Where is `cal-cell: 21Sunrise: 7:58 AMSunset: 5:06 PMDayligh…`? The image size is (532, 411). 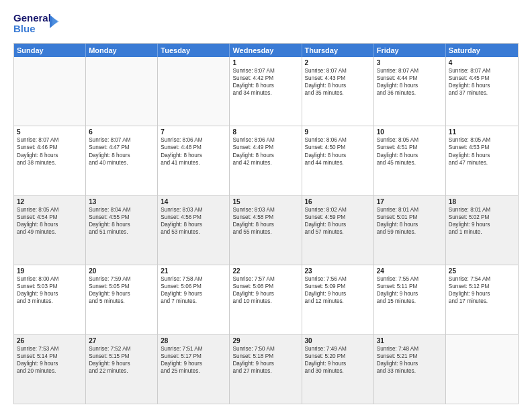 cal-cell: 21Sunrise: 7:58 AMSunset: 5:06 PMDayligh… is located at coordinates (193, 300).